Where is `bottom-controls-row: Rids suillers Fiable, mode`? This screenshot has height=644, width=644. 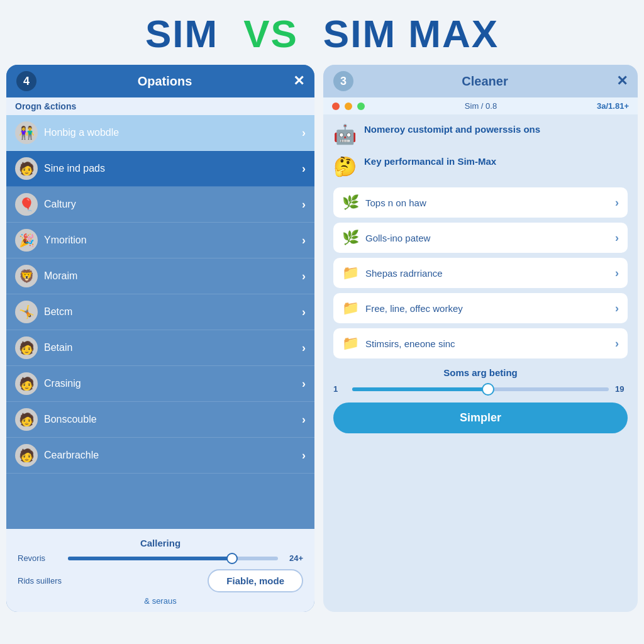
bottom-controls-row: Rids suillers Fiable, mode is located at coordinates (160, 581).